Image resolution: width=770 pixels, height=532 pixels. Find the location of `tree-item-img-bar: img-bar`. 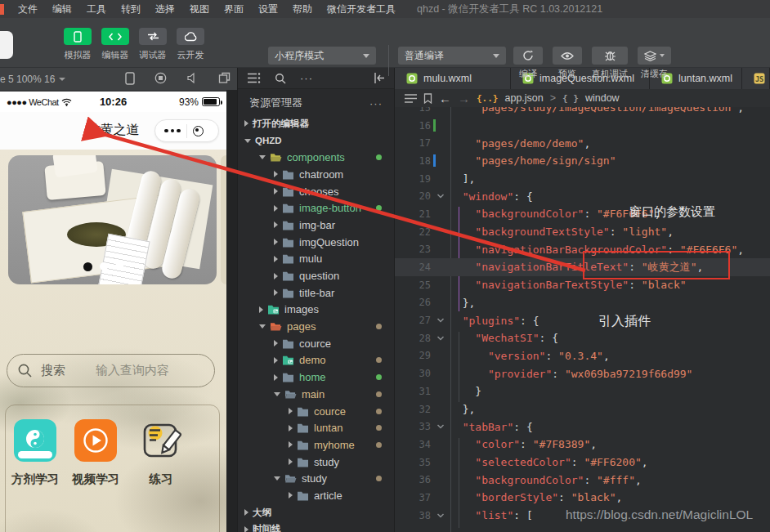

tree-item-img-bar: img-bar is located at coordinates (316, 226).